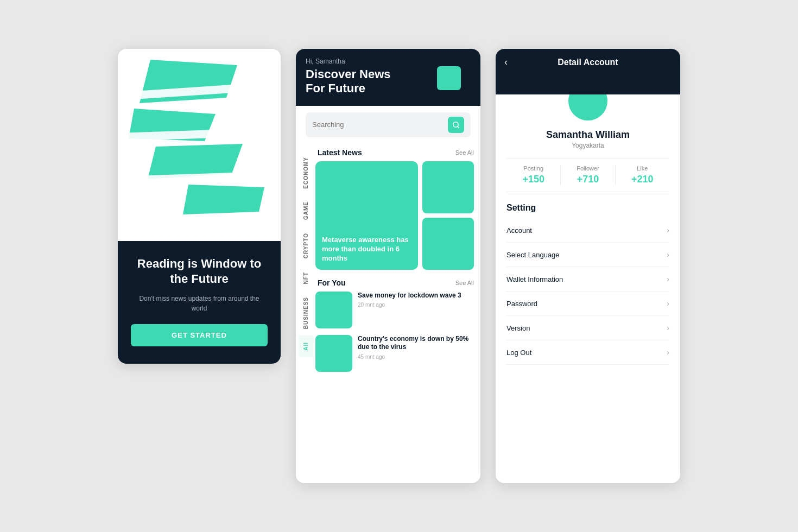 Image resolution: width=798 pixels, height=532 pixels. Describe the element at coordinates (533, 255) in the screenshot. I see `settings-language-label: Select Language` at that location.